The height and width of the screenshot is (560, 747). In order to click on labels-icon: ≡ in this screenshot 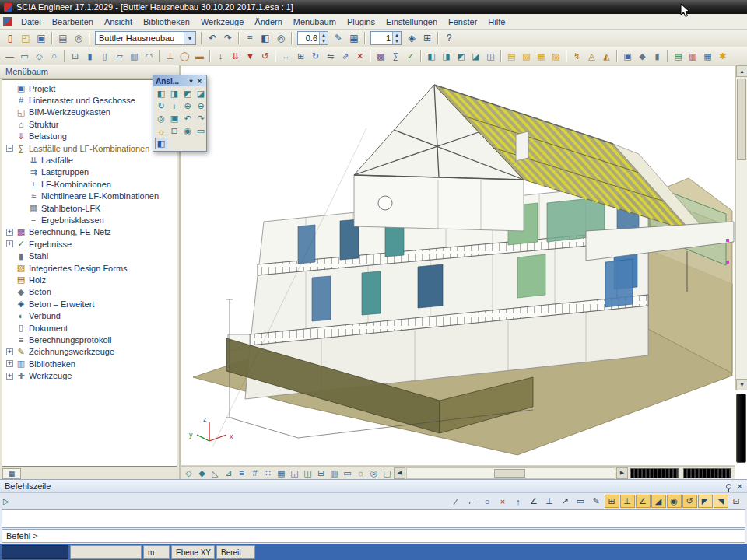, I will do `click(241, 473)`.